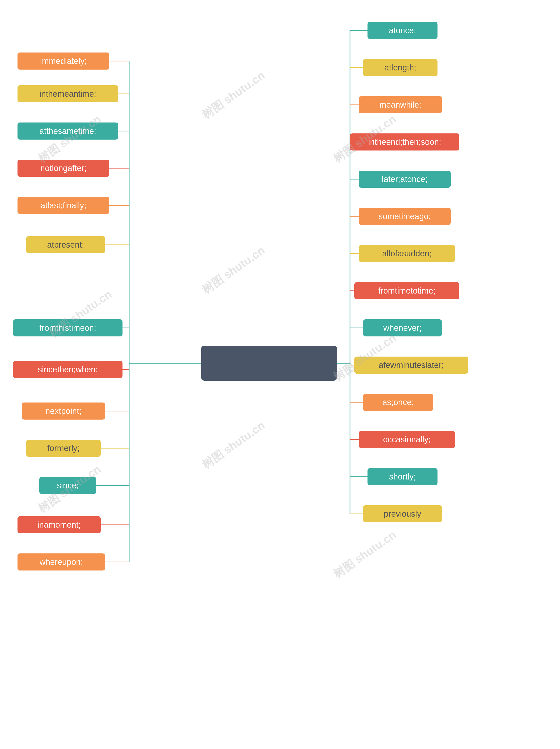 The image size is (560, 749). Describe the element at coordinates (407, 440) in the screenshot. I see `right-node-occasionally: occasionally;` at that location.